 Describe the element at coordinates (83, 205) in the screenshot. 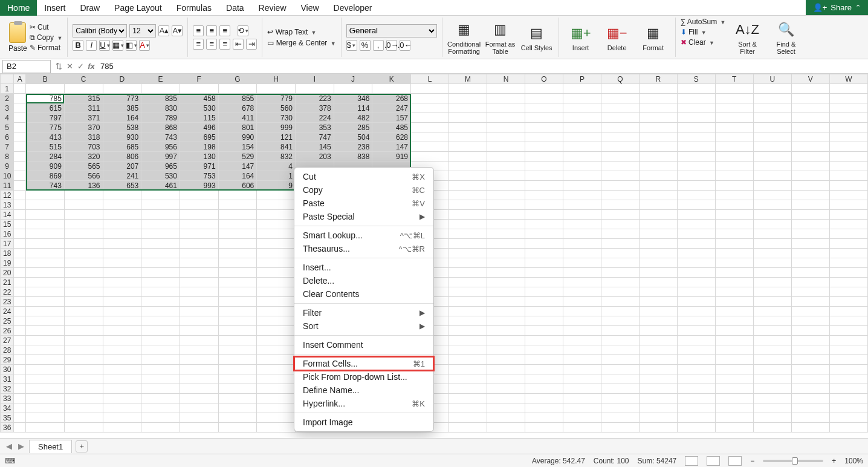

I see `cell-C13` at that location.